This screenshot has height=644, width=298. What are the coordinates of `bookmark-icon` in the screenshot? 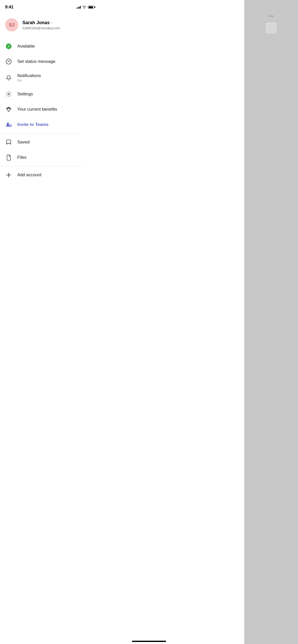 It's located at (9, 142).